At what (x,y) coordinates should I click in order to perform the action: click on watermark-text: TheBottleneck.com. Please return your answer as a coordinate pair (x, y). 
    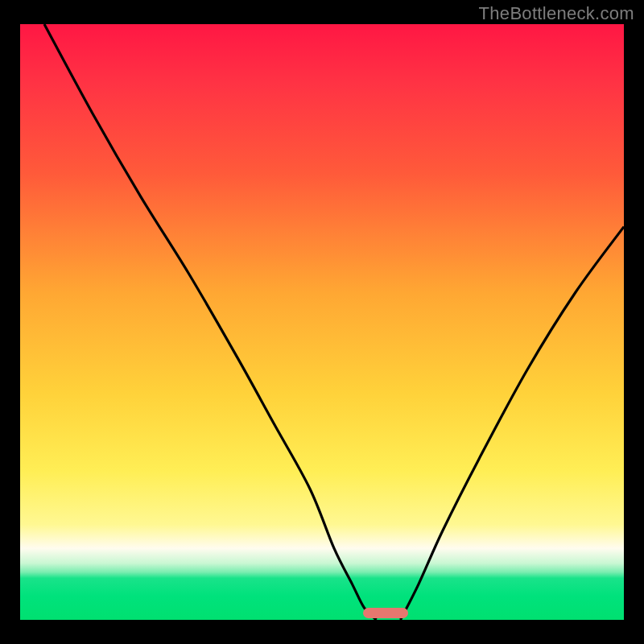
    Looking at the image, I should click on (557, 14).